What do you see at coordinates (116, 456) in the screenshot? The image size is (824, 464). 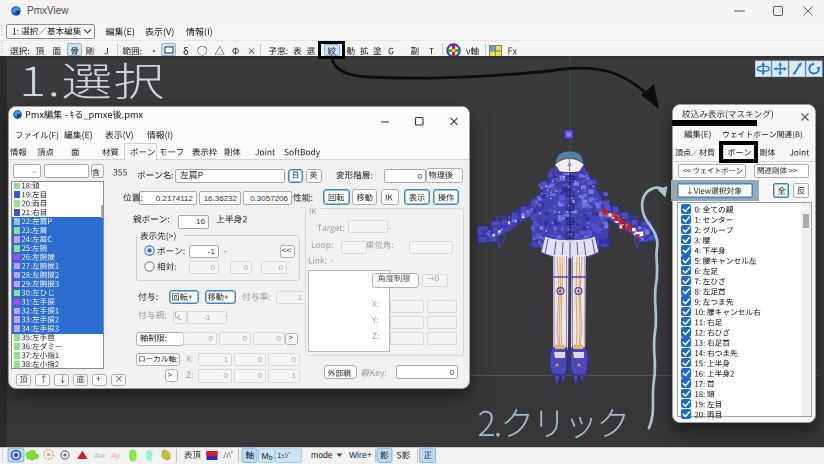 I see `svg-text: Ay` at bounding box center [116, 456].